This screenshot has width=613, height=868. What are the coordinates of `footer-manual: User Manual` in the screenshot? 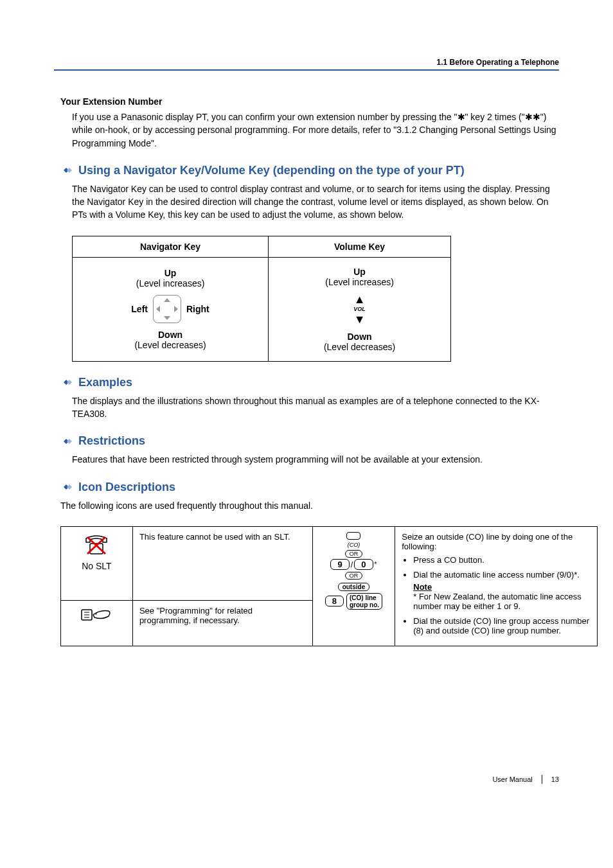 It's located at (512, 779).